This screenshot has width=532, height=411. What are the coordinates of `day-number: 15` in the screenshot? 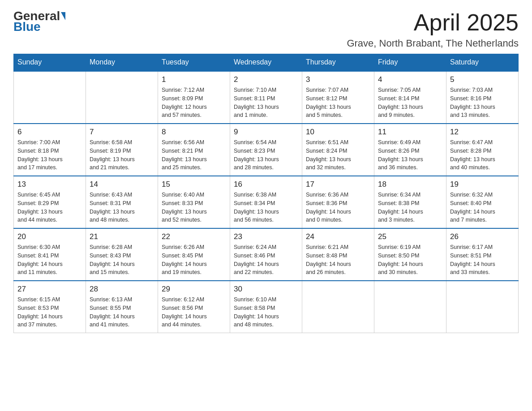 It's located at (194, 184).